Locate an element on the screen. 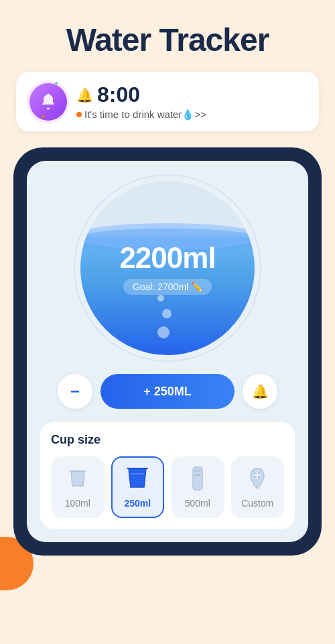  notification-avatar is located at coordinates (48, 102).